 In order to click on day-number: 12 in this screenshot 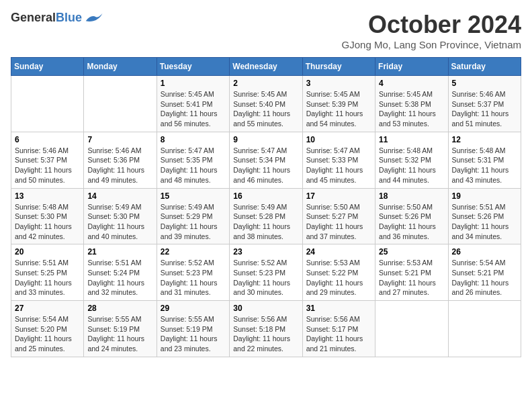, I will do `click(485, 140)`.